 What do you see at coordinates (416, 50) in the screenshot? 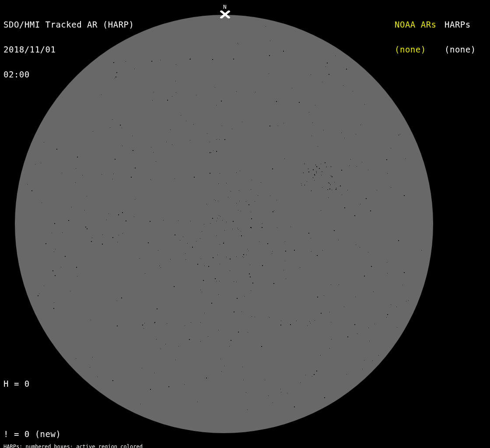
I see `noaa-ar-counter-value: (none)` at bounding box center [416, 50].